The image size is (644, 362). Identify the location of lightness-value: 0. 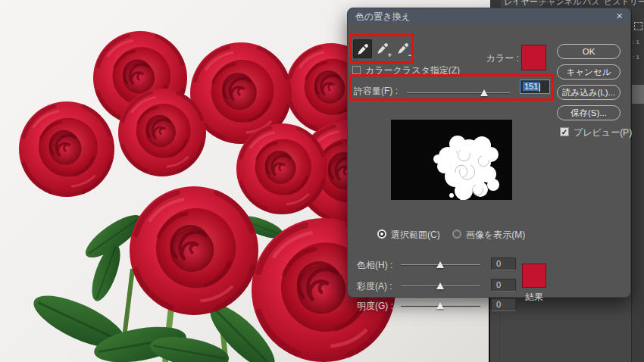
(499, 304).